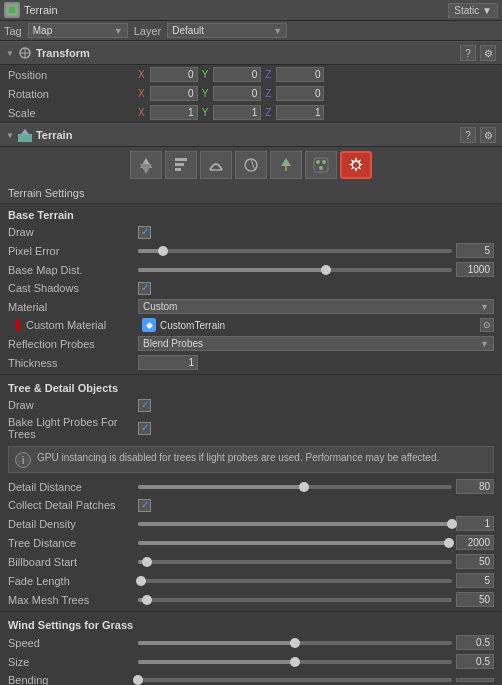  Describe the element at coordinates (295, 600) in the screenshot. I see `max-mesh-track` at that location.